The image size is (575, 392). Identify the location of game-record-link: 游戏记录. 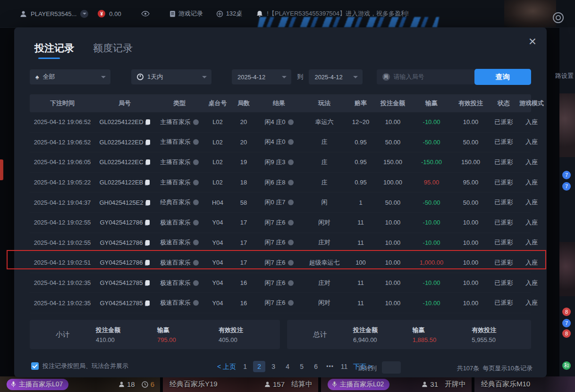
(186, 14).